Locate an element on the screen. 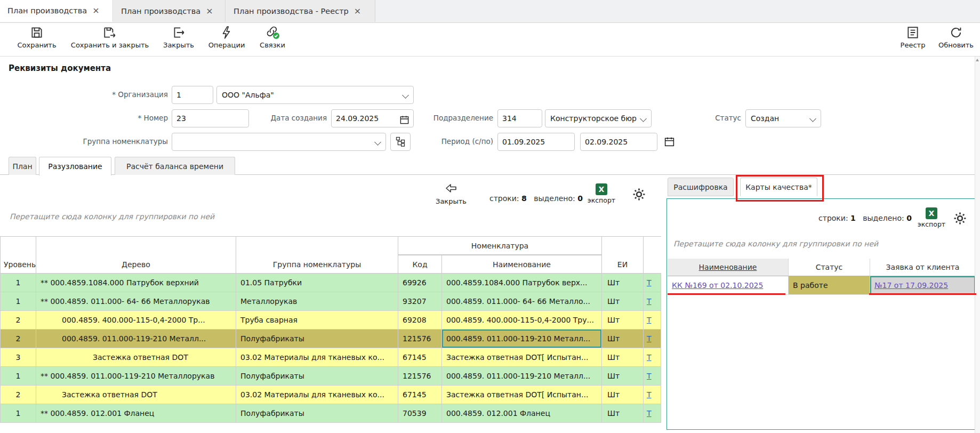  refresh-button: Обновить is located at coordinates (956, 39).